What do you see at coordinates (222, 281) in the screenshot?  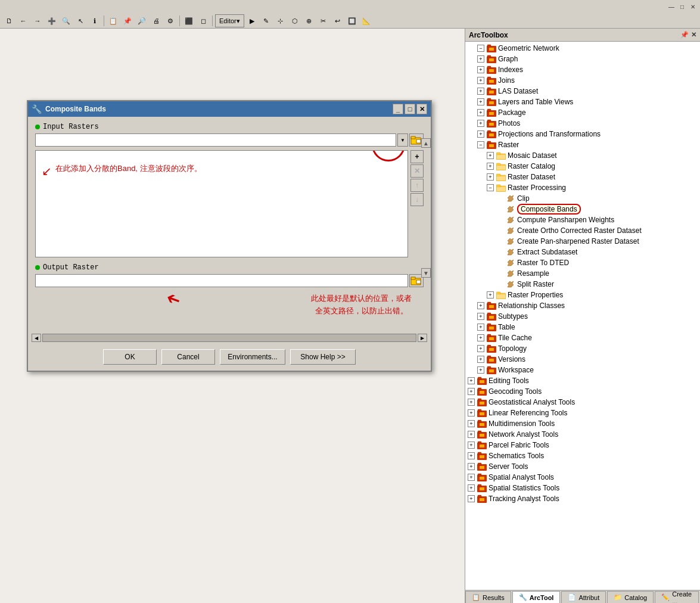 I see `output-raster-field` at bounding box center [222, 281].